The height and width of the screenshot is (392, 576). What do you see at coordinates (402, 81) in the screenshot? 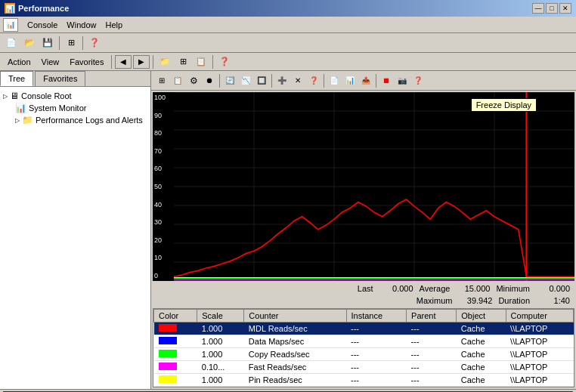
I see `chart-btn-cam: 📷` at bounding box center [402, 81].